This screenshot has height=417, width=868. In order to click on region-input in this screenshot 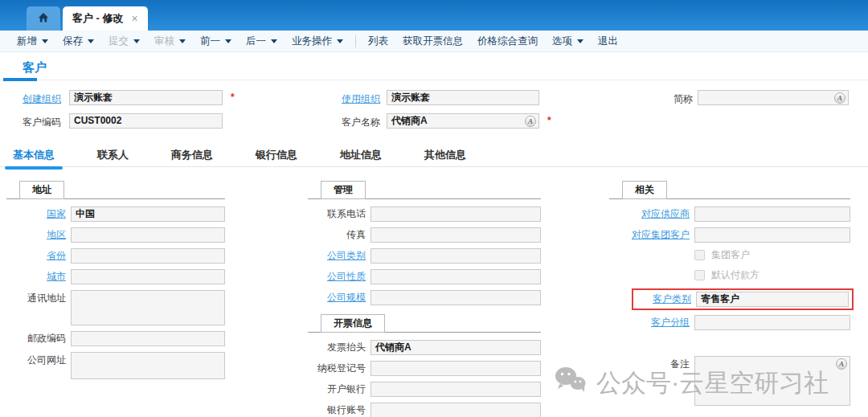, I will do `click(148, 235)`.